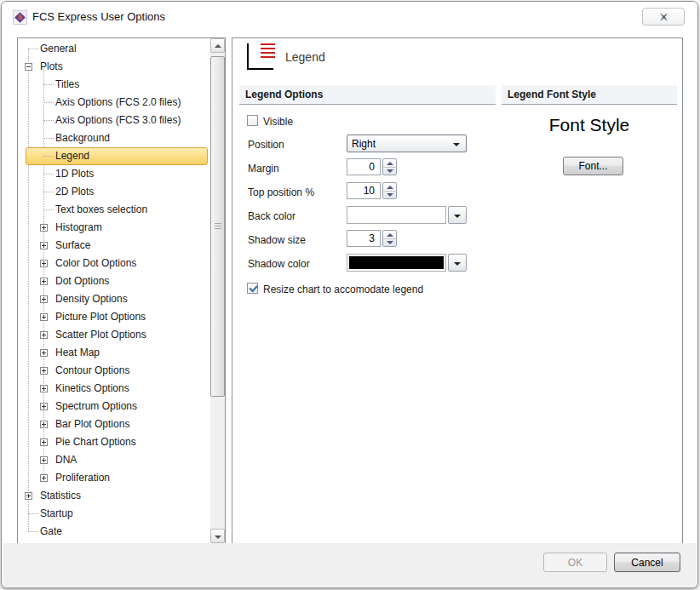  I want to click on arrow-down-icon, so click(218, 537).